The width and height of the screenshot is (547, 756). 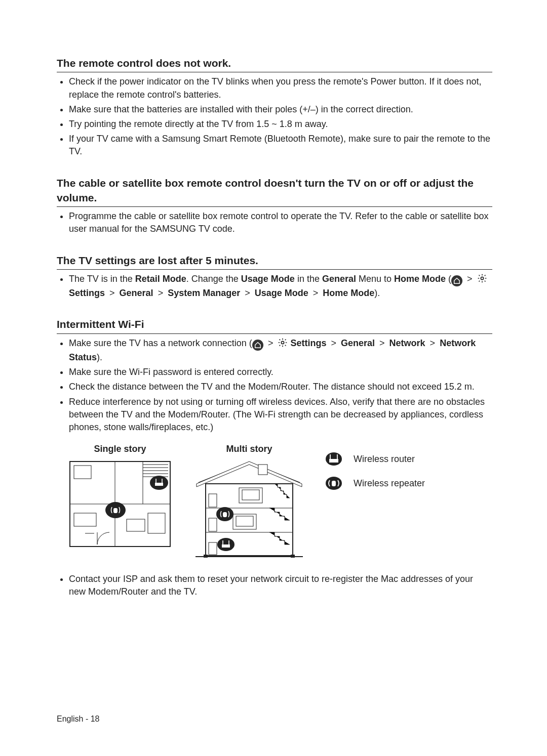 I want to click on multi-story-caption: Multi story, so click(x=249, y=449).